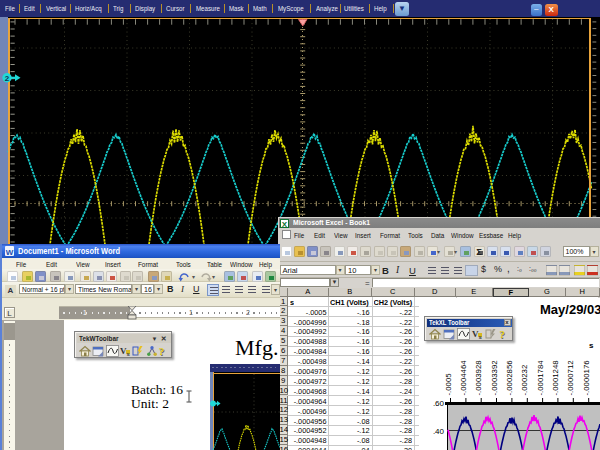 Image resolution: width=600 pixels, height=450 pixels. Describe the element at coordinates (8, 78) in the screenshot. I see `svg-text: 2` at that location.